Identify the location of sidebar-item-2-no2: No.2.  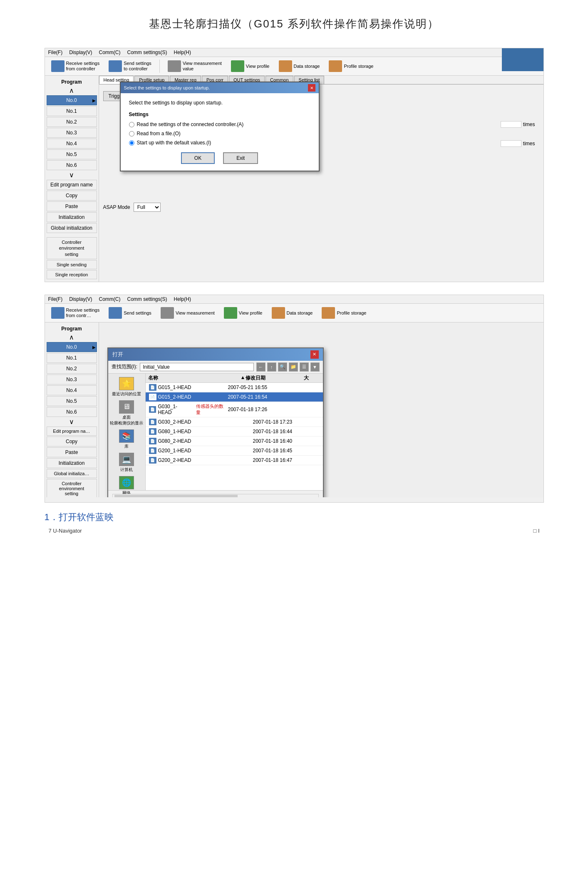
(72, 369).